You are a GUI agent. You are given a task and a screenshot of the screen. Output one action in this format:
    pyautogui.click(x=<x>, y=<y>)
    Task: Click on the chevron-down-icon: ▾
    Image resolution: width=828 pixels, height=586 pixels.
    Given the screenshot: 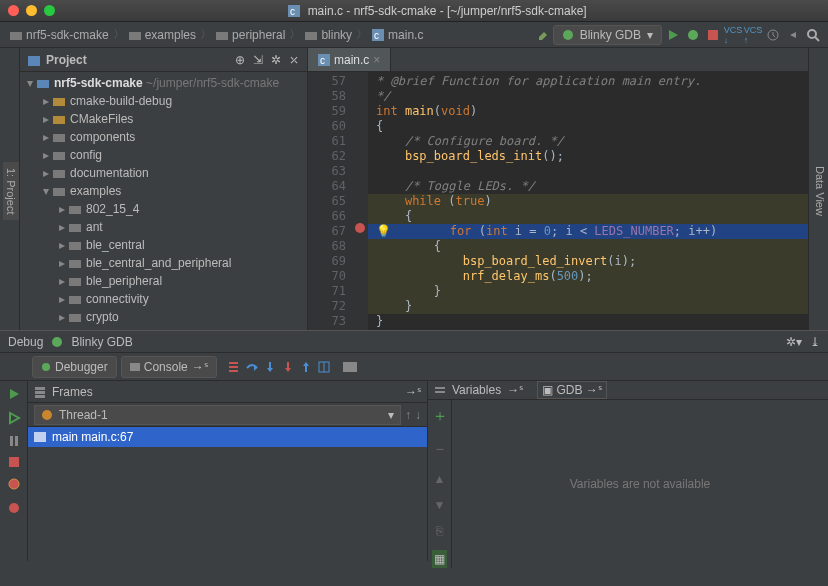 What is the action you would take?
    pyautogui.click(x=391, y=415)
    